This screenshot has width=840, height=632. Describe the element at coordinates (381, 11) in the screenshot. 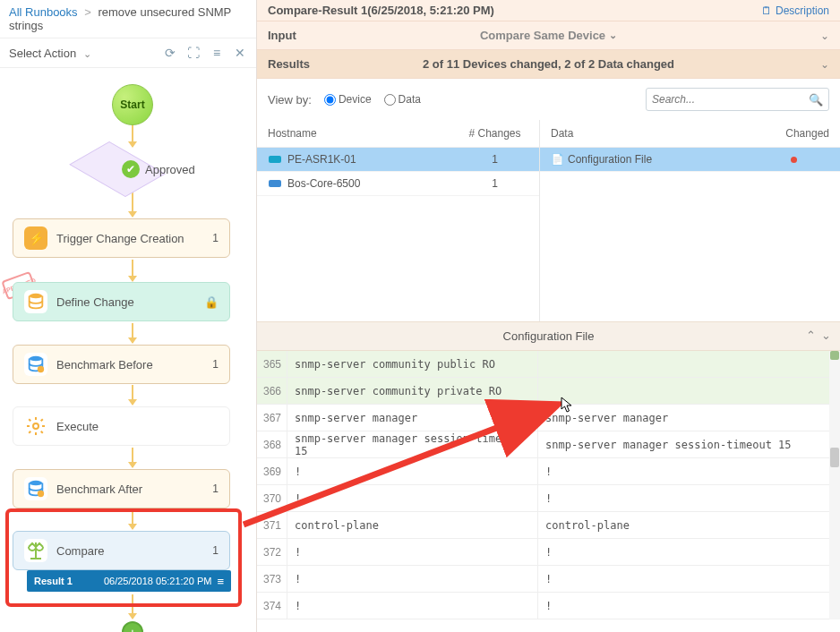

I see `compare-title: Compare-Result 1(6/25/2018, 5:21:20 PM)` at that location.